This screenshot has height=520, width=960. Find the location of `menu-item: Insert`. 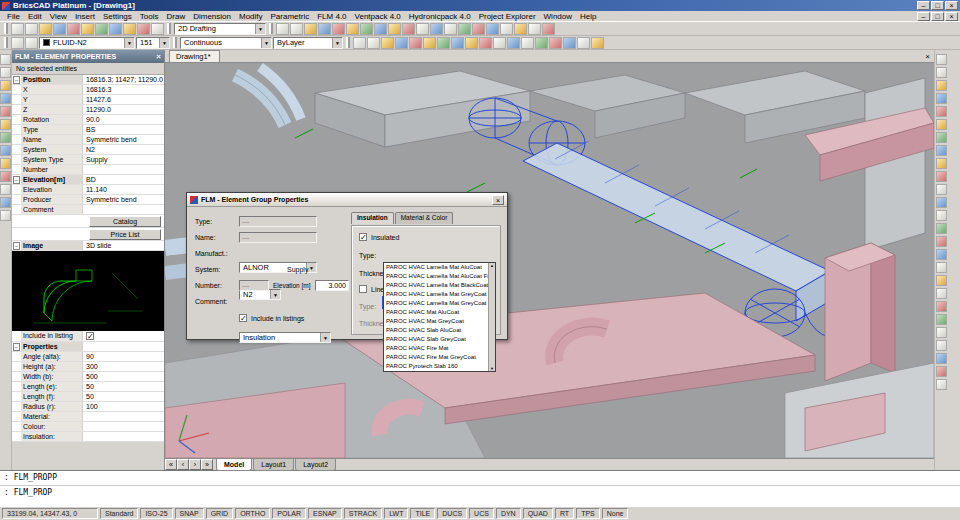

menu-item: Insert is located at coordinates (85, 16).